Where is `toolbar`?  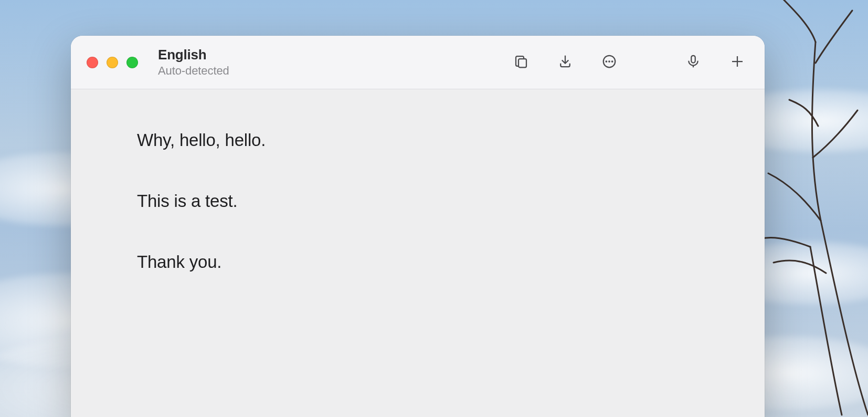 toolbar is located at coordinates (629, 62).